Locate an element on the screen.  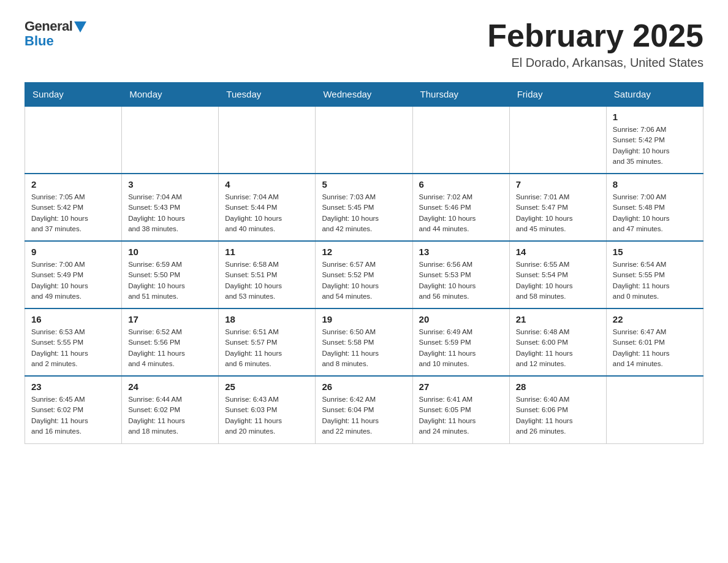
day-number: 15 is located at coordinates (654, 251).